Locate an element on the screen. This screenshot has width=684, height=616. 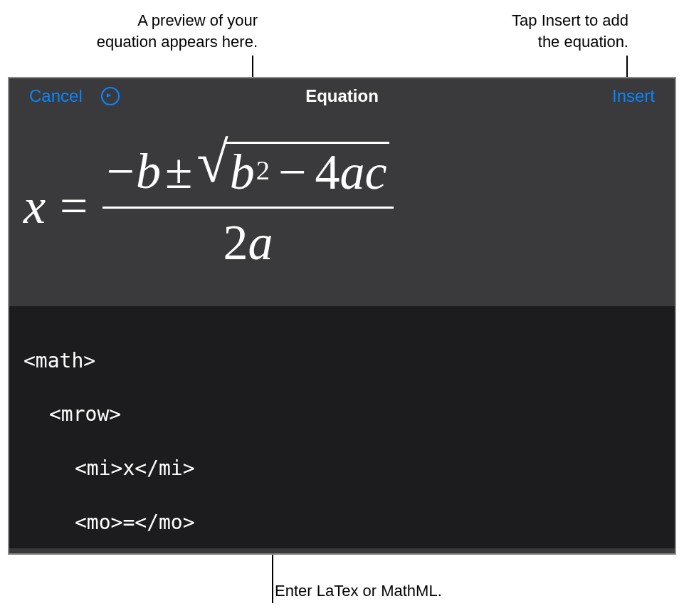
eq-b2-base: b is located at coordinates (242, 172).